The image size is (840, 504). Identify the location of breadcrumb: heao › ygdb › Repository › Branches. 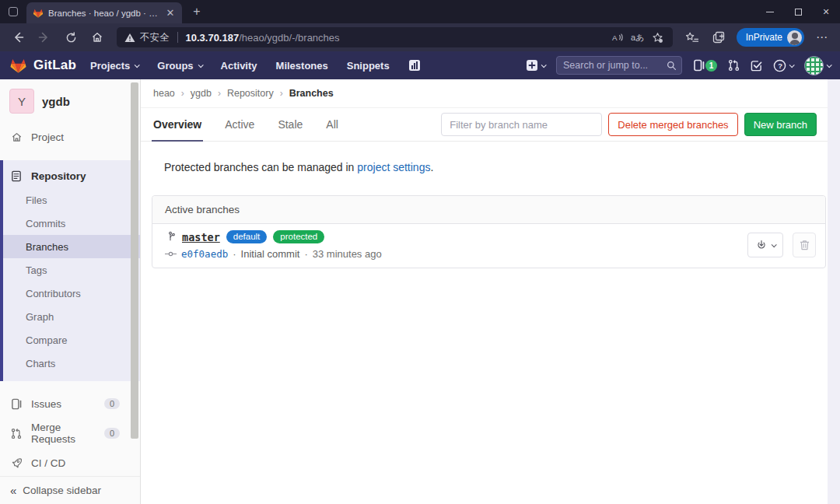
(484, 93).